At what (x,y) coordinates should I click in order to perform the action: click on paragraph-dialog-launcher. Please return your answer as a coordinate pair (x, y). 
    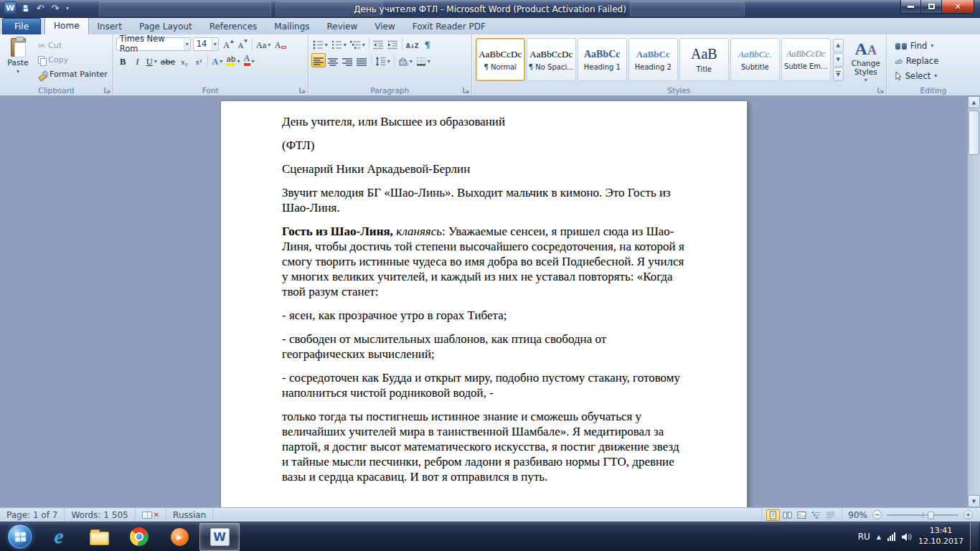
    Looking at the image, I should click on (466, 90).